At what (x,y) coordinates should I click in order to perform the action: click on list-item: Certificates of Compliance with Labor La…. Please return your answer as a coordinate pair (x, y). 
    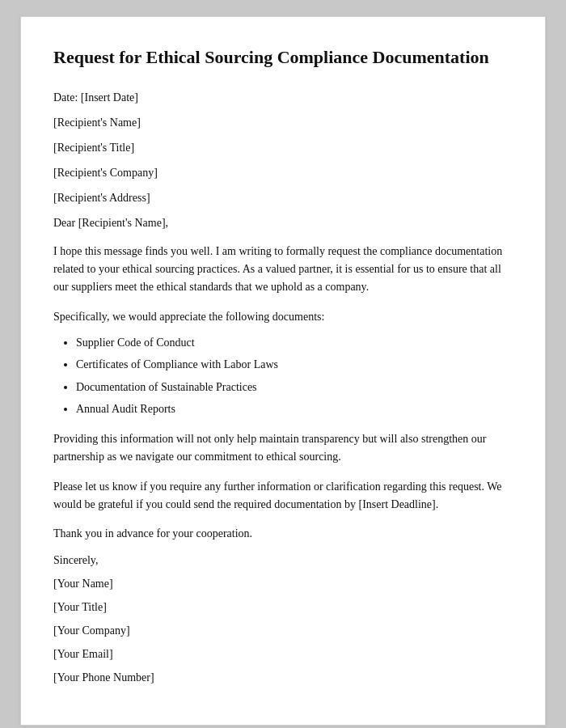
    Looking at the image, I should click on (294, 364).